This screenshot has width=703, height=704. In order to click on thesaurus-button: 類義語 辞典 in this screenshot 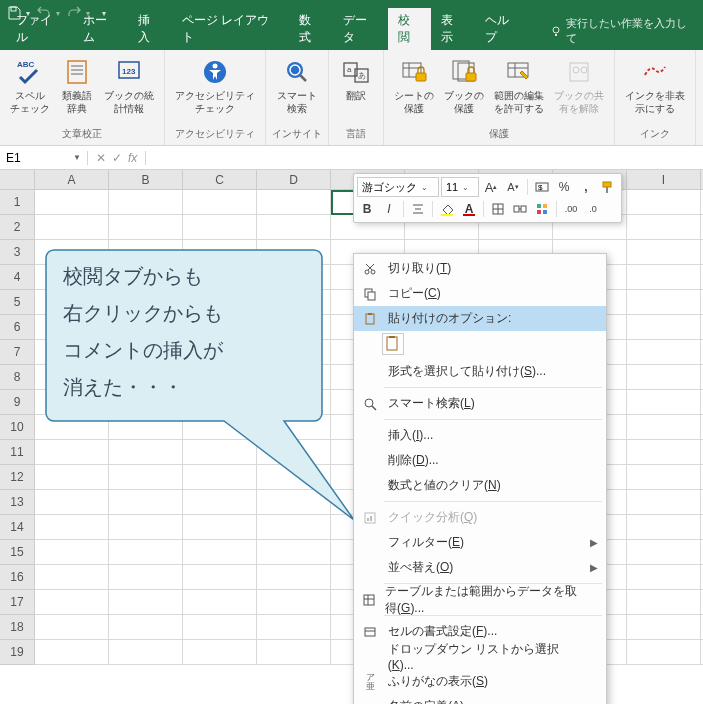, I will do `click(77, 86)`.